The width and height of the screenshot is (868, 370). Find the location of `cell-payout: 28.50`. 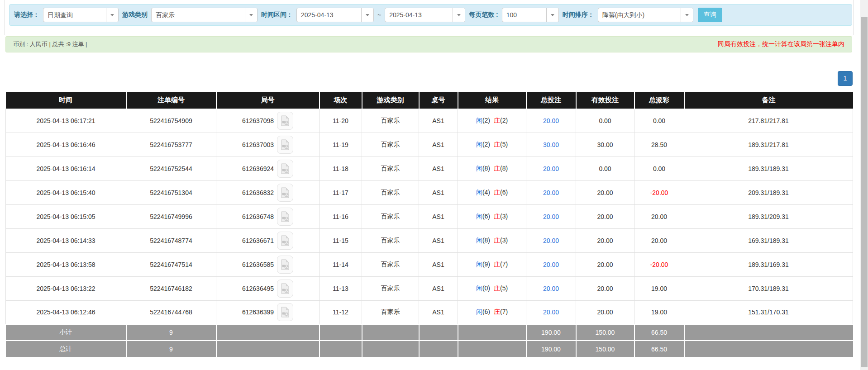

cell-payout: 28.50 is located at coordinates (659, 145).